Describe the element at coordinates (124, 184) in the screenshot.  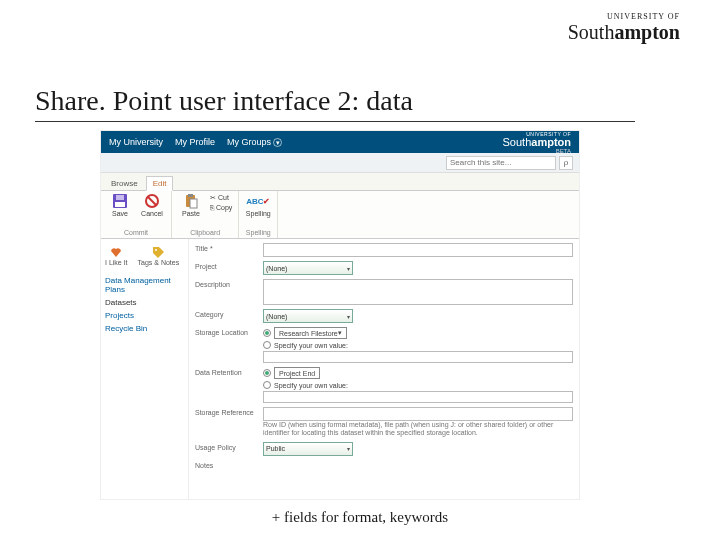
I see `tab-browse: Browse` at that location.